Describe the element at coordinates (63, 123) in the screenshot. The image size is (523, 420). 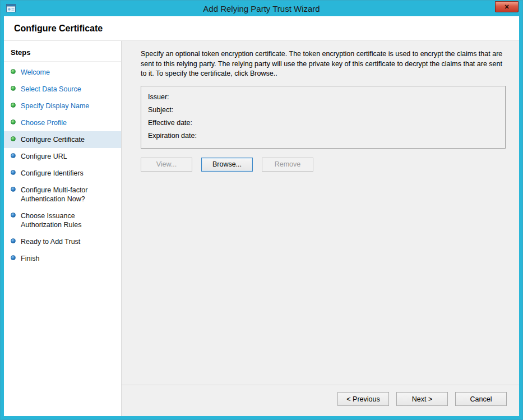
I see `sidebar-step-choose-profile: Choose Profile` at that location.